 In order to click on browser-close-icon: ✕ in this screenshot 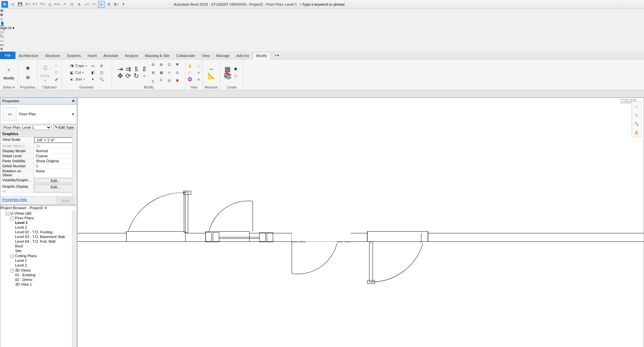, I will do `click(46, 208)`.